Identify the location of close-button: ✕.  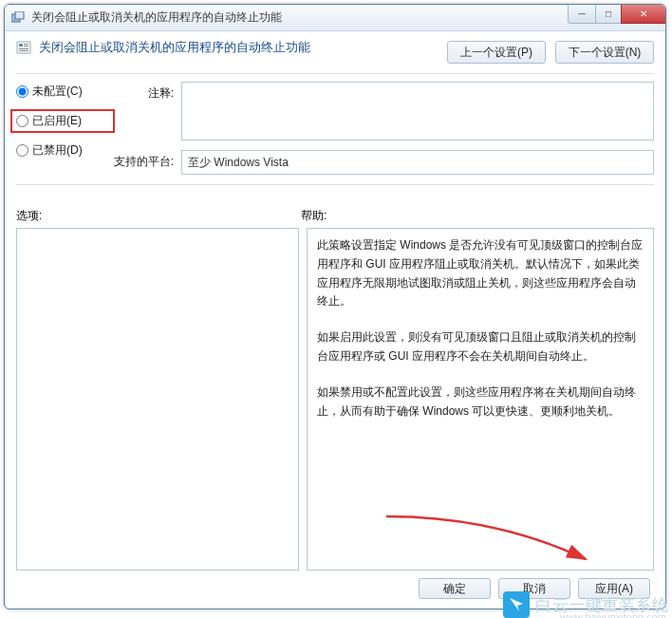
(644, 14).